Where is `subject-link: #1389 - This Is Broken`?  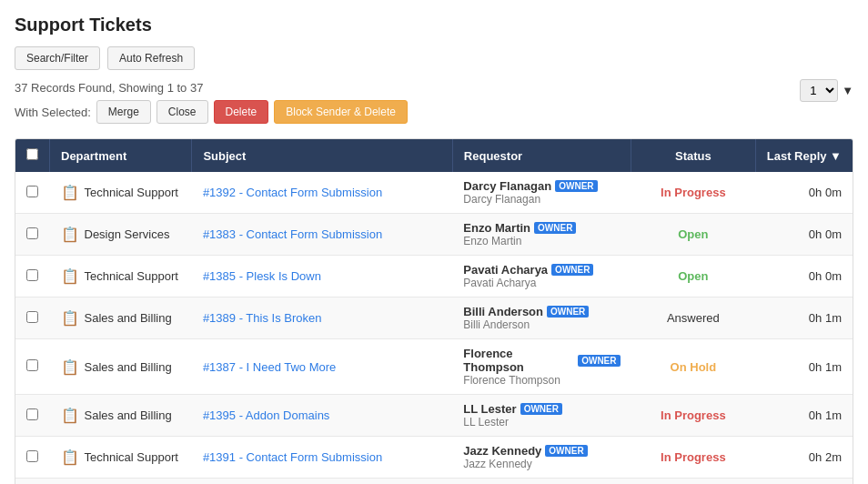 subject-link: #1389 - This Is Broken is located at coordinates (262, 318).